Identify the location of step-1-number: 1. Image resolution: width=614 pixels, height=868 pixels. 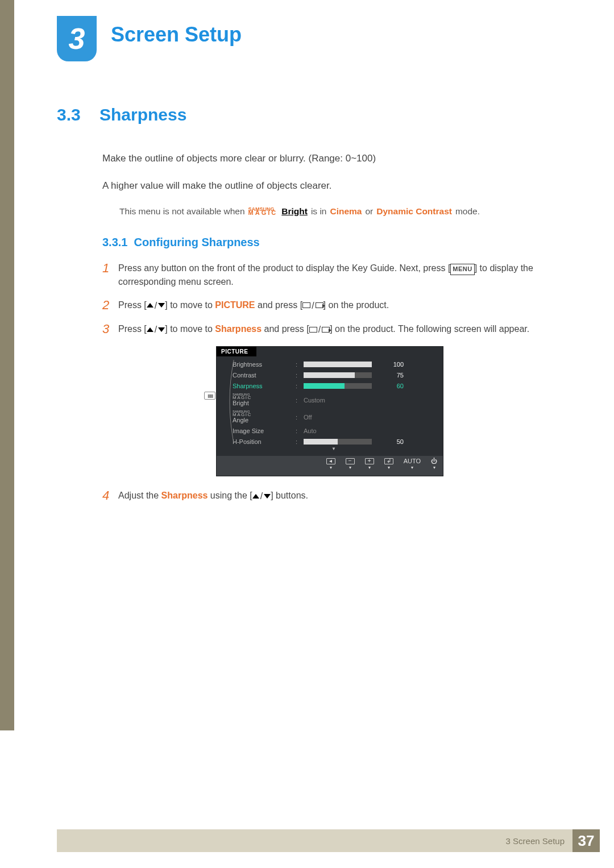
(106, 275).